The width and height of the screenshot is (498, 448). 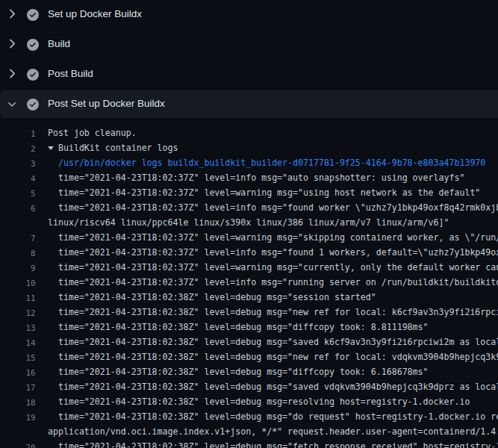 I want to click on line-number: 20, so click(x=18, y=444).